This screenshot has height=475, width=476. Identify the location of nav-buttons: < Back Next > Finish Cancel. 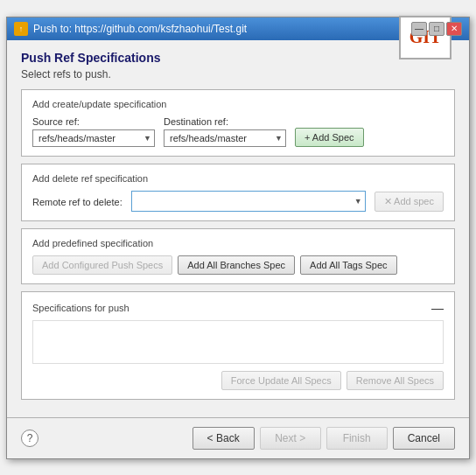
(324, 438).